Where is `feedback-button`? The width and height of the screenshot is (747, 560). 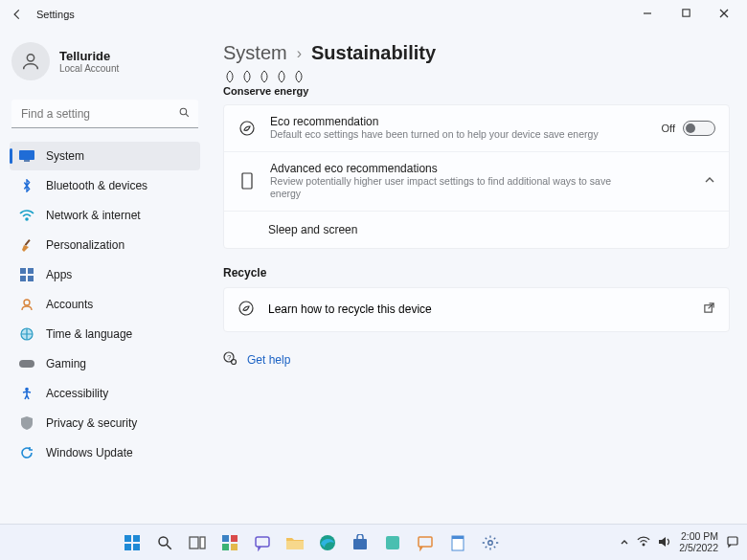 feedback-button is located at coordinates (425, 543).